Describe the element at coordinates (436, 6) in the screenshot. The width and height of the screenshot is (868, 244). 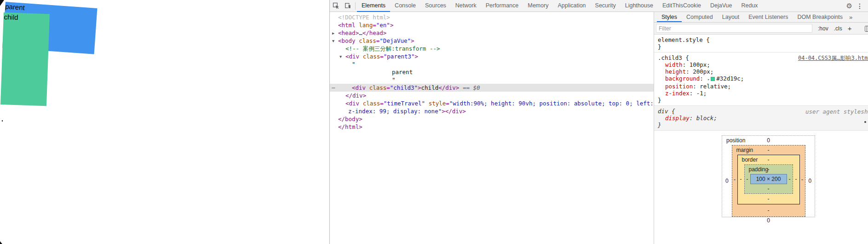
I see `tab-sources: Sources` at that location.